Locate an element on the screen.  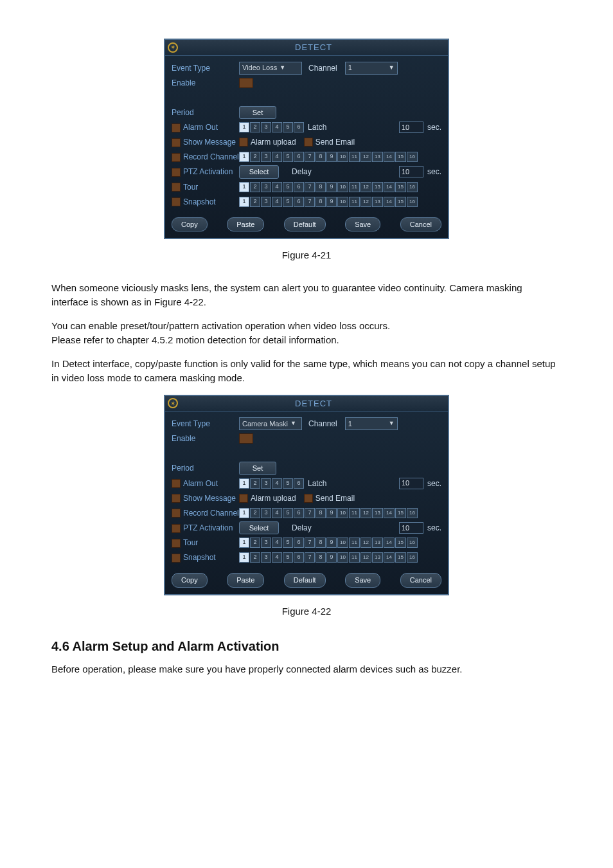
event-type-dropdown: Video Loss▼ is located at coordinates (271, 68).